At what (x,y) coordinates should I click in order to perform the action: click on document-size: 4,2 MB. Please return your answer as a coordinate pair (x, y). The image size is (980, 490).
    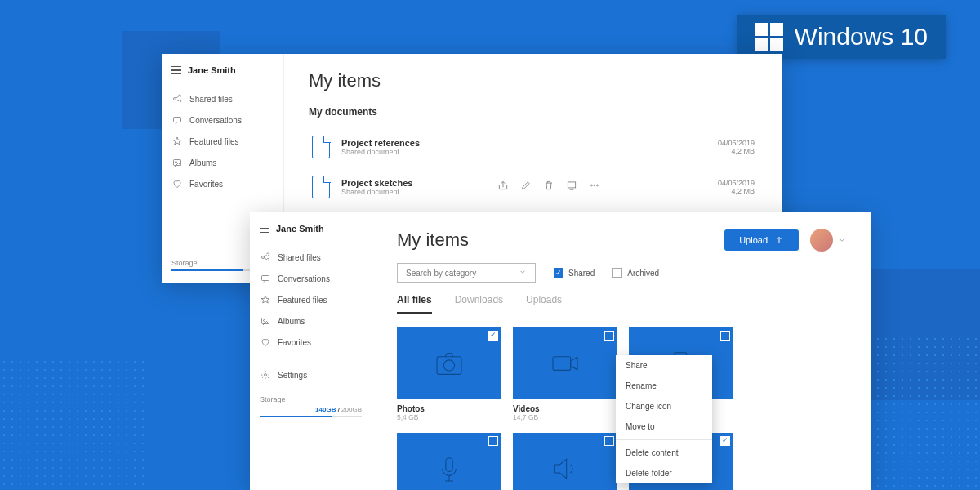
    Looking at the image, I should click on (737, 151).